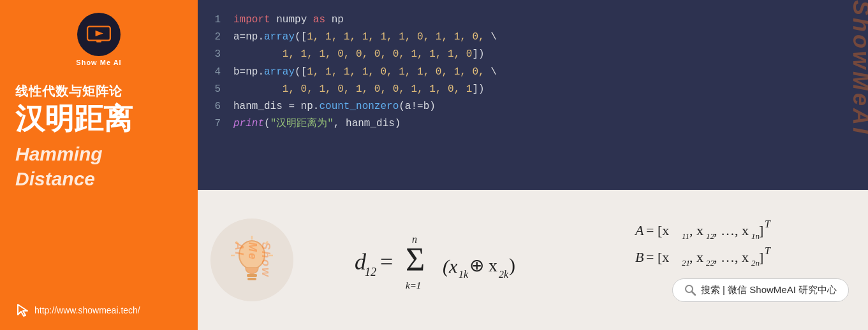  I want to click on svg-text: Σ, so click(415, 260).